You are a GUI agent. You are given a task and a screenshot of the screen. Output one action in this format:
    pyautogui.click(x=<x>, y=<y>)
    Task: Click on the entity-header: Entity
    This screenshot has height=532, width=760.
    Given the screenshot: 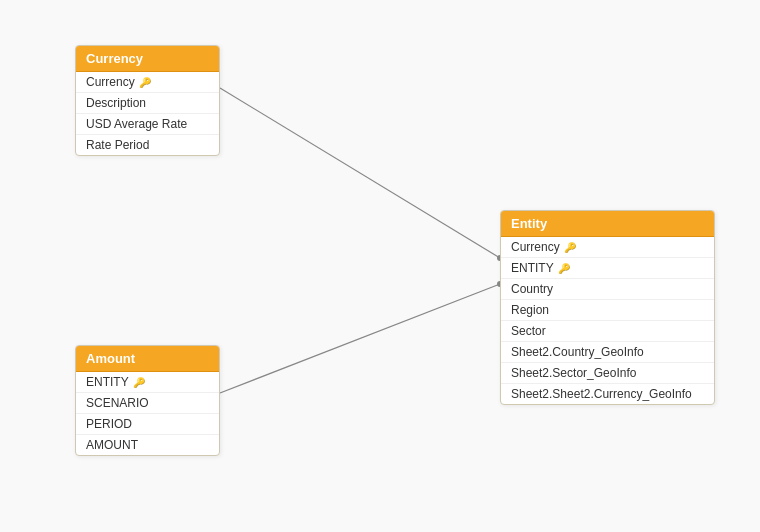 What is the action you would take?
    pyautogui.click(x=608, y=224)
    